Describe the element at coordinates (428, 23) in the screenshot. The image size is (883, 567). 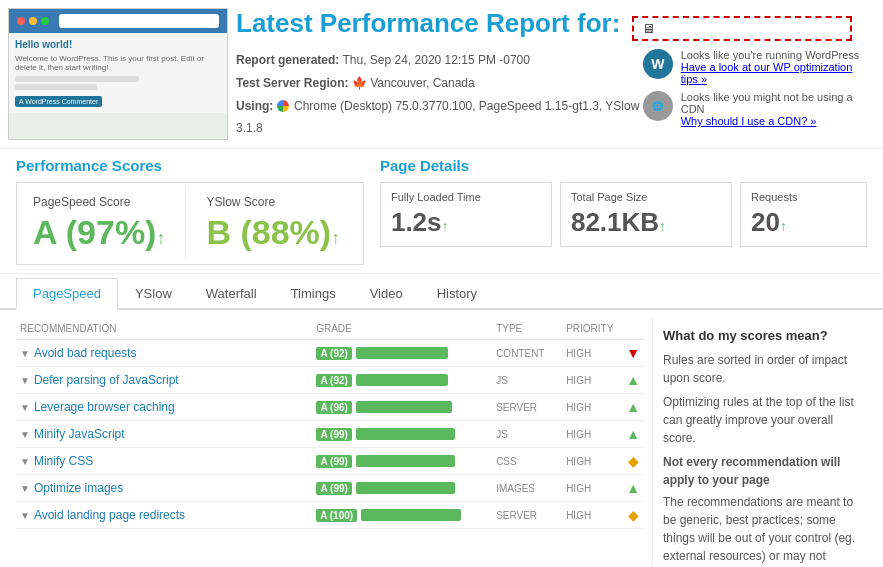
I see `page-title: Latest Performance Report for:` at that location.